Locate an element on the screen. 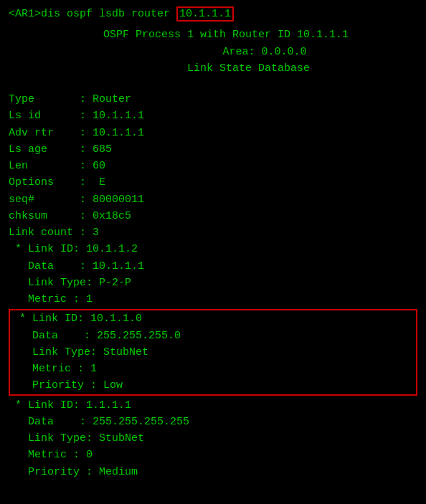  field-row: Type : Router is located at coordinates (213, 99).